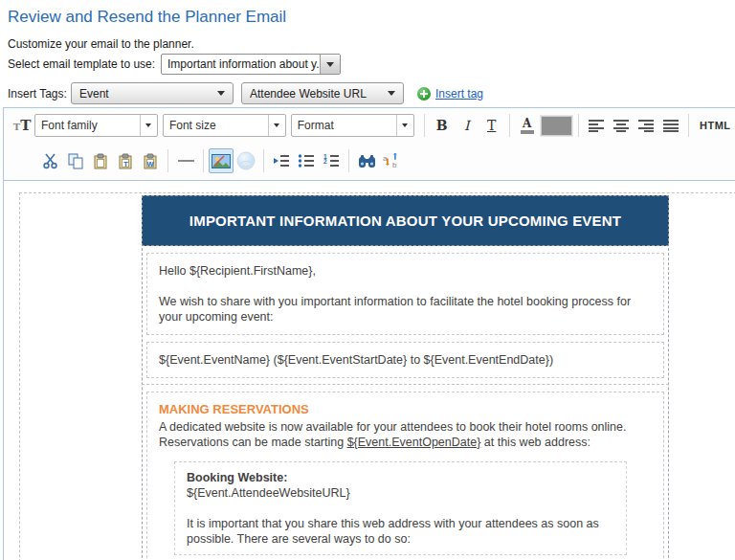 This screenshot has width=735, height=560. Describe the element at coordinates (245, 94) in the screenshot. I see `insert-tags-row: Insert Tags: Event Attendee Website URL …` at that location.